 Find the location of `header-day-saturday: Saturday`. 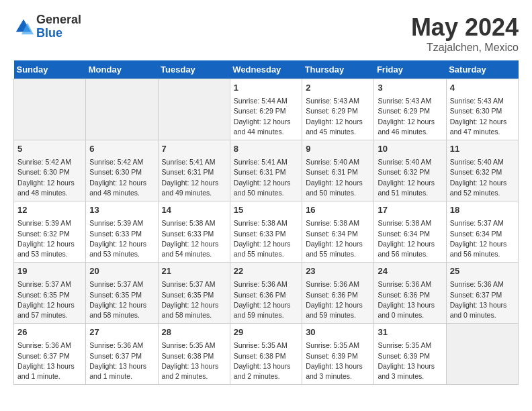

header-day-saturday: Saturday is located at coordinates (482, 70).